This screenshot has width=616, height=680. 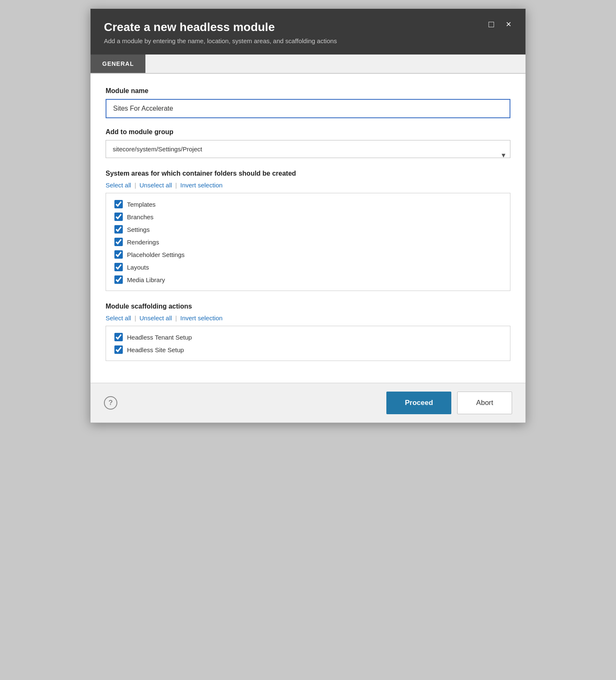 What do you see at coordinates (308, 318) in the screenshot?
I see `scaffolding-links: Select all | Unselect all | Invert selec…` at bounding box center [308, 318].